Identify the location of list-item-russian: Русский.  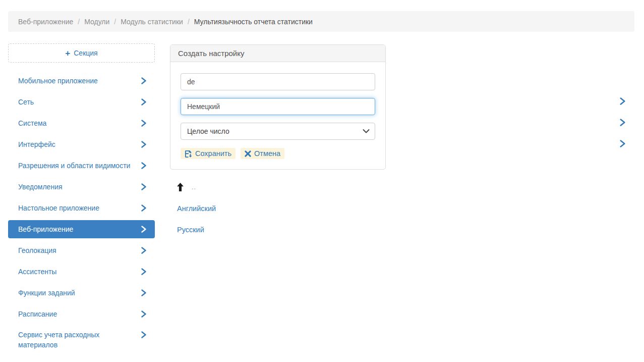
(191, 230).